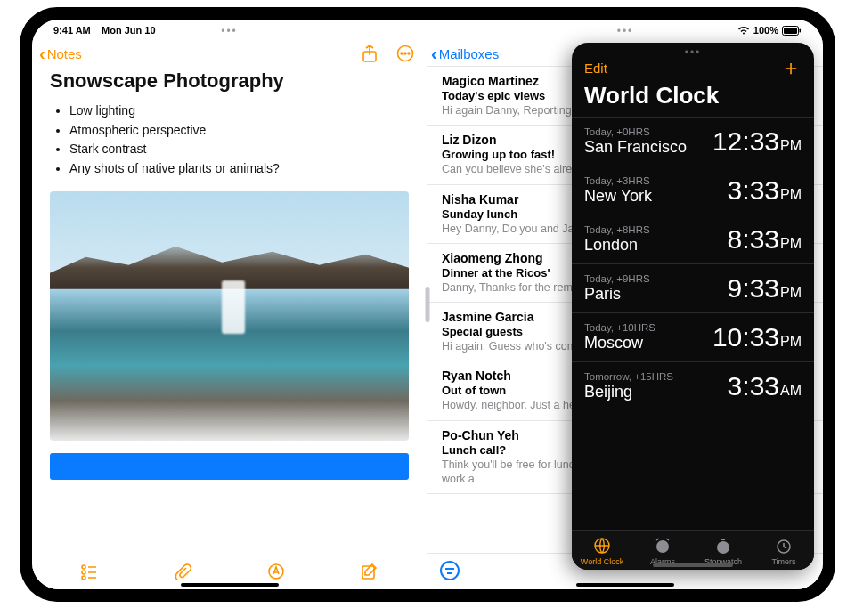 Image resolution: width=855 pixels, height=616 pixels. Describe the element at coordinates (239, 150) in the screenshot. I see `note-bullet: Stark contrast` at that location.